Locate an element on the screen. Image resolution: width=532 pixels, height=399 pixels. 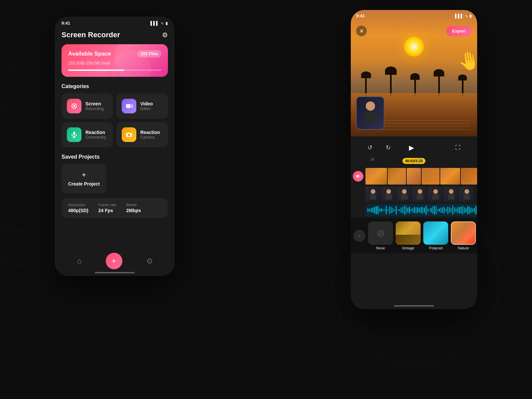
category-reaction-camera: Reaction Camera is located at coordinates (142, 135).